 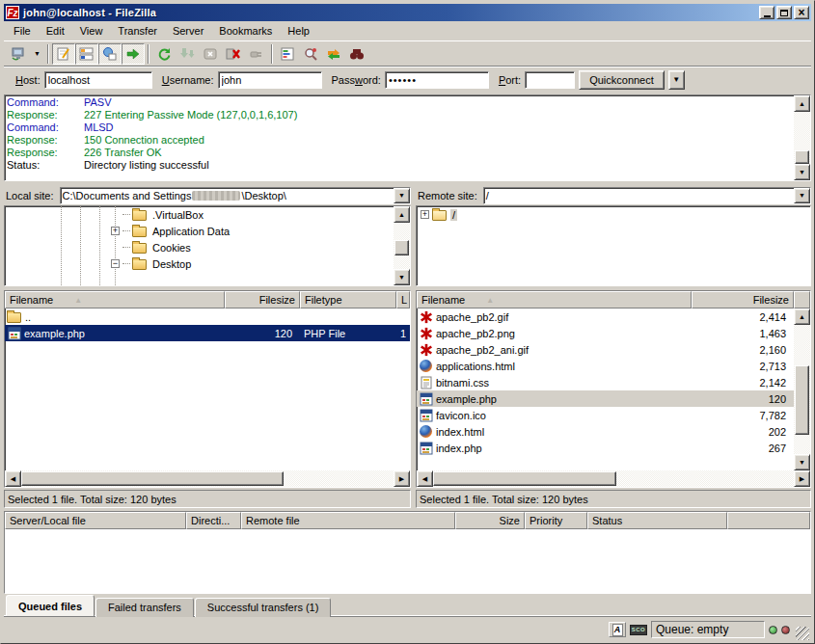 What do you see at coordinates (116, 264) in the screenshot?
I see `expand-minus-icon: −` at bounding box center [116, 264].